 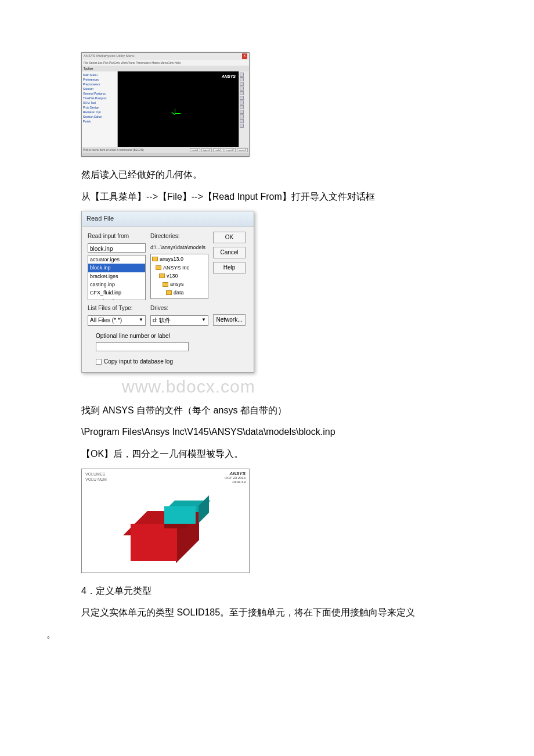 What do you see at coordinates (165, 150) in the screenshot?
I see `status-bar: Pick a menu item or enter a command (BEG…` at bounding box center [165, 150].